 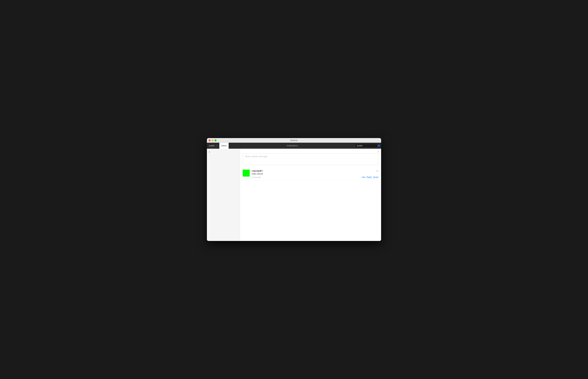 I want to click on titlebar: Electron, so click(x=294, y=140).